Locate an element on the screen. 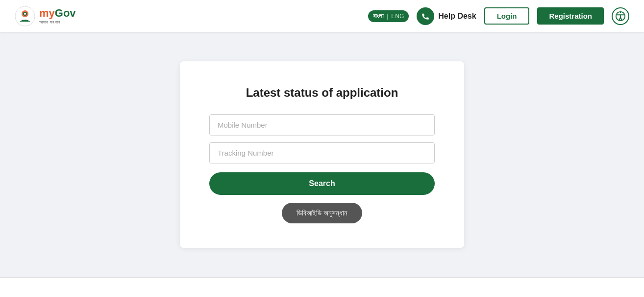 This screenshot has height=297, width=644. footer: OUR APP ▶ GET IT ON Google Play MISCELLA… is located at coordinates (322, 287).